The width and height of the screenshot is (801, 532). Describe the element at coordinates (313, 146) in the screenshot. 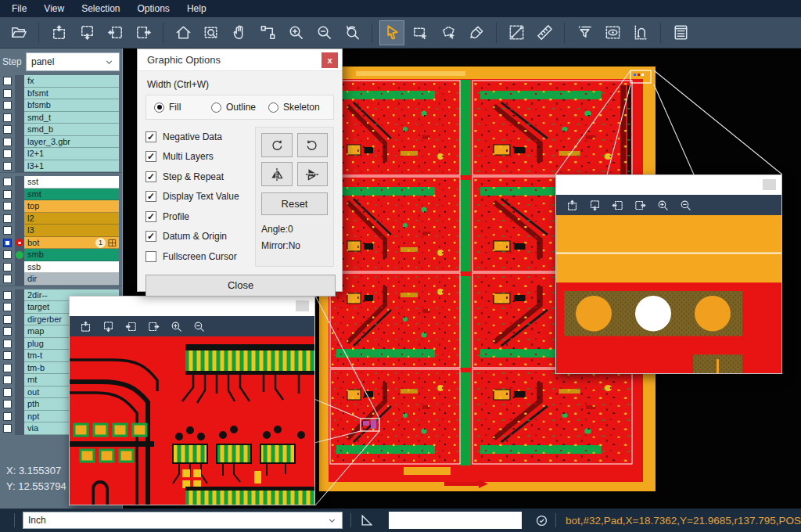

I see `rotate-ccw-button` at that location.